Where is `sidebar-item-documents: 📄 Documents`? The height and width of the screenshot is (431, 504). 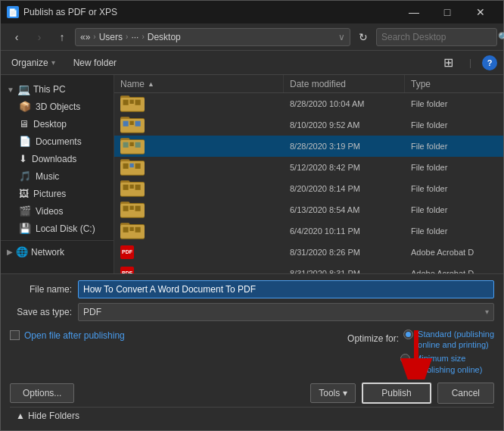 sidebar-item-documents: 📄 Documents is located at coordinates (58, 141).